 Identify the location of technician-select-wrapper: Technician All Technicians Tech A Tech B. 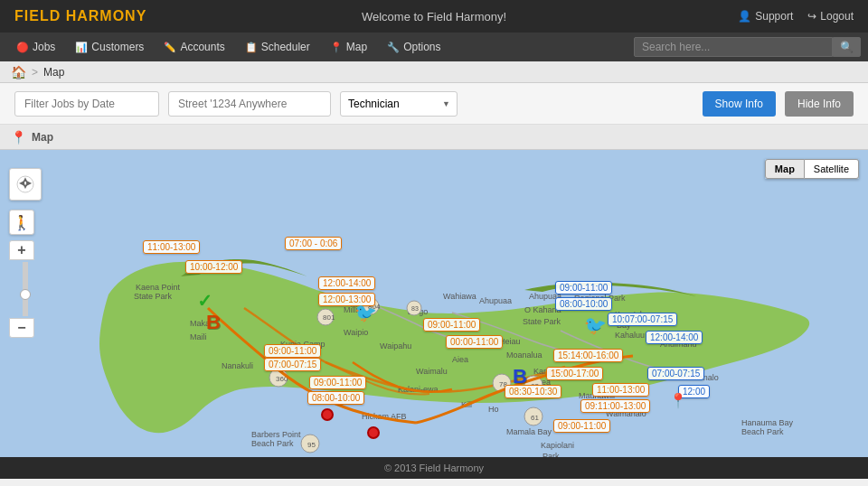
(399, 104).